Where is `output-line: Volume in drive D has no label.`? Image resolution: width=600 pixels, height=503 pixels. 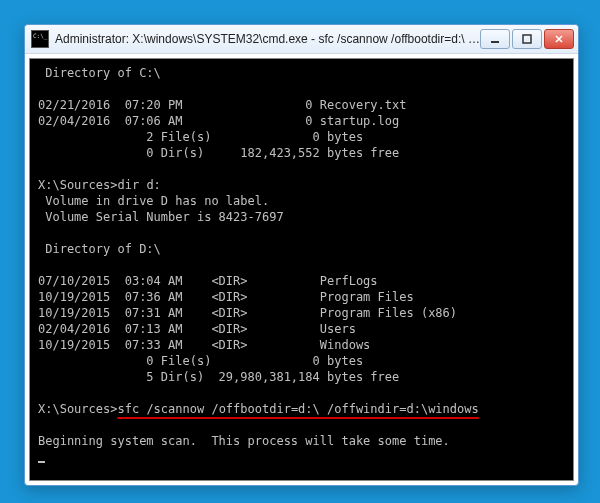 output-line: Volume in drive D has no label. is located at coordinates (154, 201).